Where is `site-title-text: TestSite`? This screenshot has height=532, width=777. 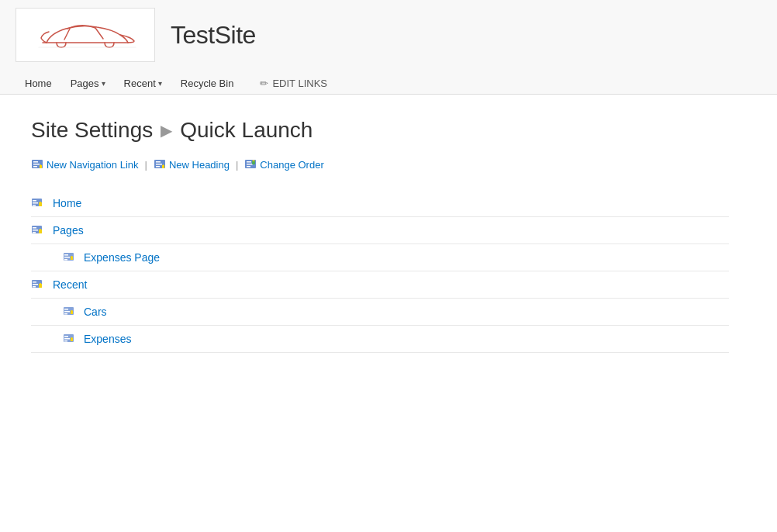 site-title-text: TestSite is located at coordinates (213, 36).